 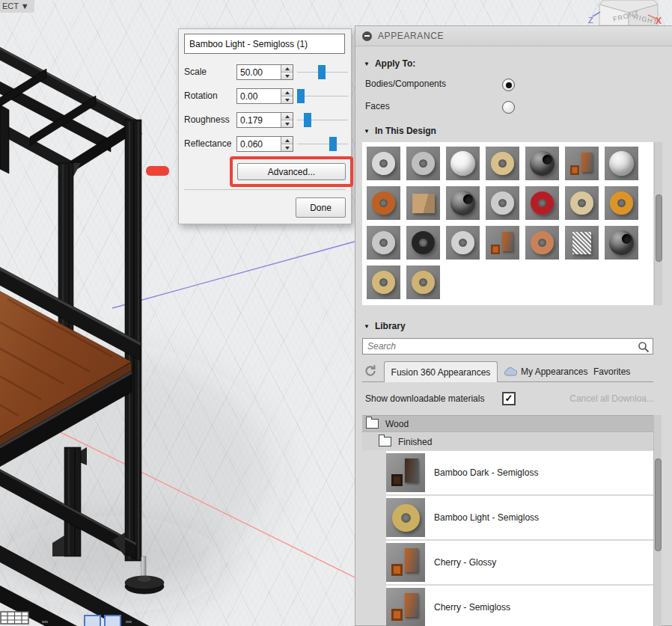 I want to click on list-item: Bamboo Light - Semigloss, so click(x=519, y=518).